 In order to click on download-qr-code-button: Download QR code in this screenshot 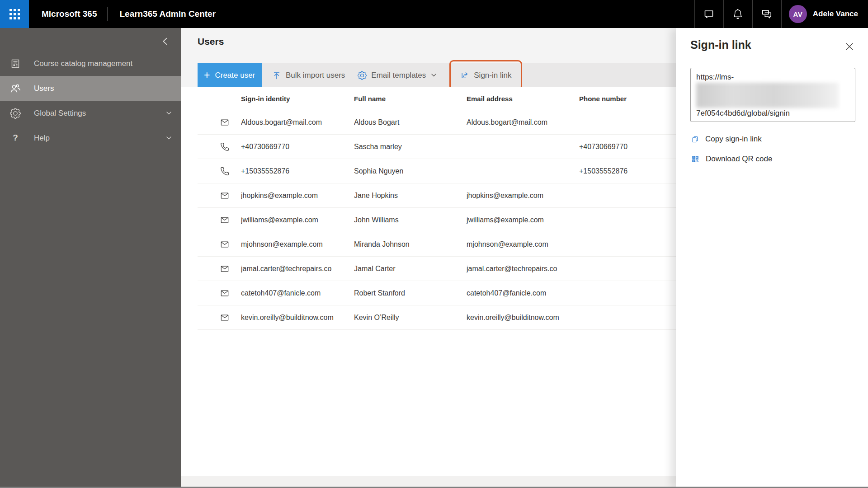, I will do `click(731, 159)`.